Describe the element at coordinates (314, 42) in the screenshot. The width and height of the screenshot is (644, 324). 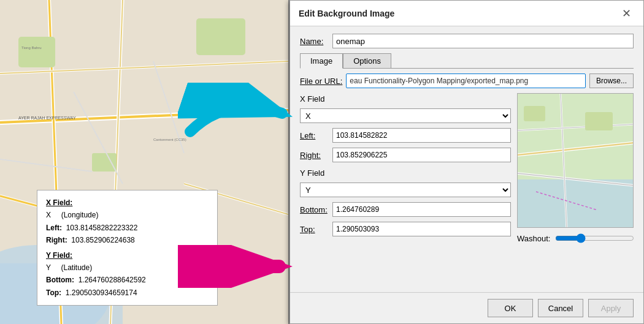
I see `name-label: Name:` at that location.